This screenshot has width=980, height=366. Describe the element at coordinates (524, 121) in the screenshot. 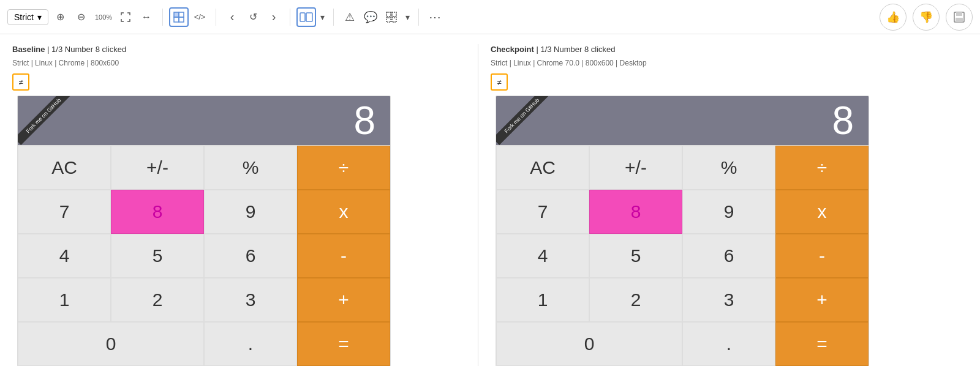

I see `fork-ribbon-text-checkpoint: Fork me on GitHub` at that location.